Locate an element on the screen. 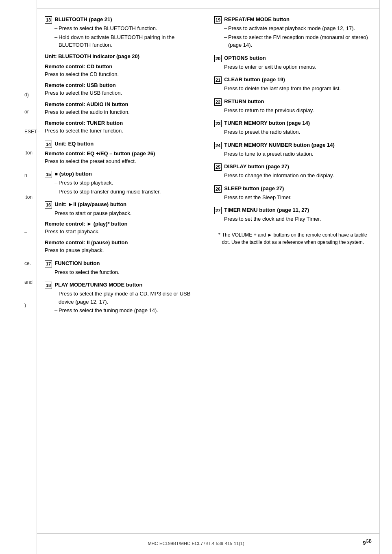 The height and width of the screenshot is (554, 392). margin-item-ton2: :ton is located at coordinates (32, 197).